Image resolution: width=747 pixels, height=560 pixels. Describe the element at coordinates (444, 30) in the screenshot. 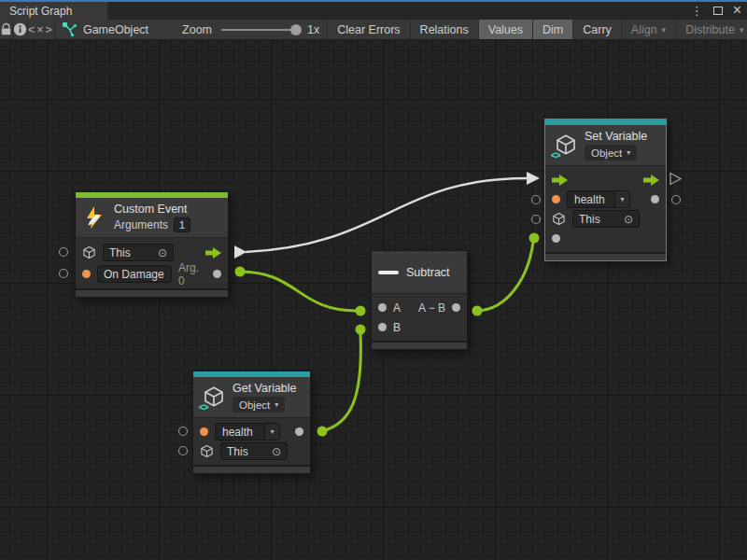

I see `relations-button: Relations` at that location.